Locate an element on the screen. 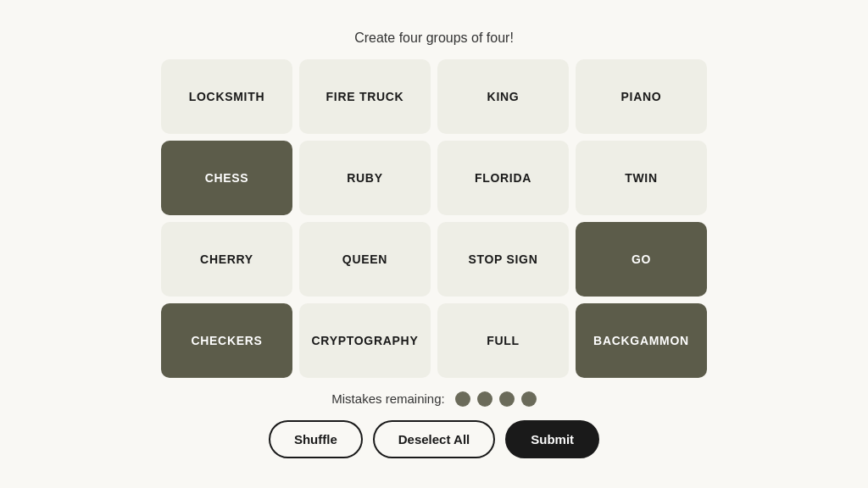 The width and height of the screenshot is (868, 488). tile-go: GO is located at coordinates (641, 259).